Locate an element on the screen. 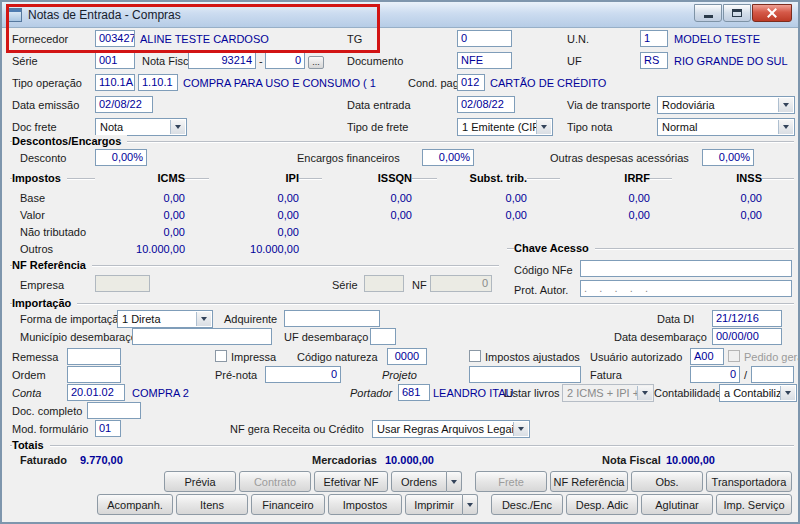  tipo-nota-select: Normal is located at coordinates (726, 127).